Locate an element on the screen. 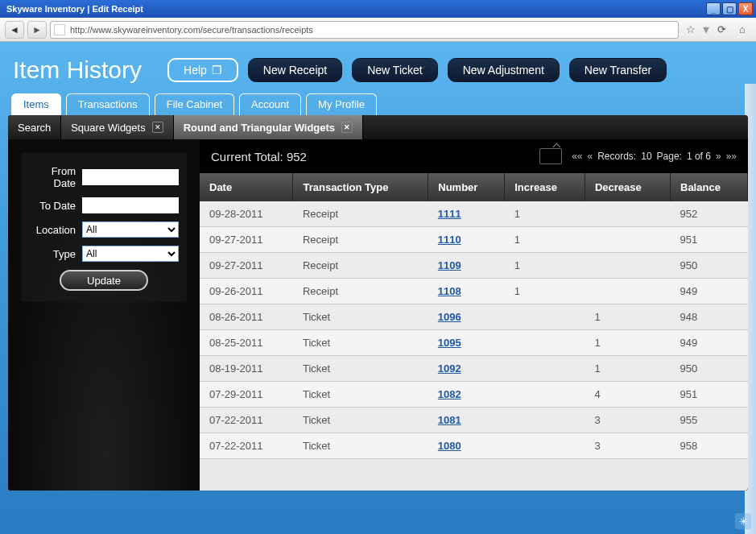 Image resolution: width=756 pixels, height=534 pixels. pager-prev-button: « is located at coordinates (589, 156).